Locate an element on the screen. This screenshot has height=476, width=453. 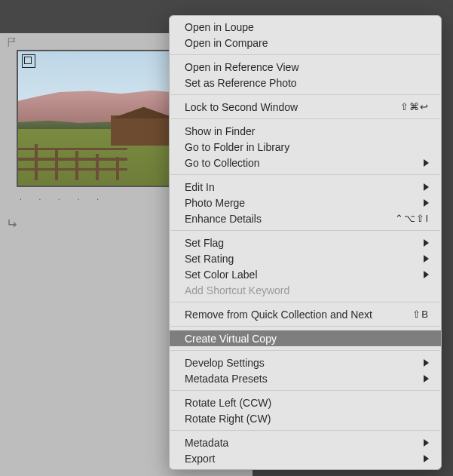
menu-item-develop-settings: Develop Settings is located at coordinates (305, 362).